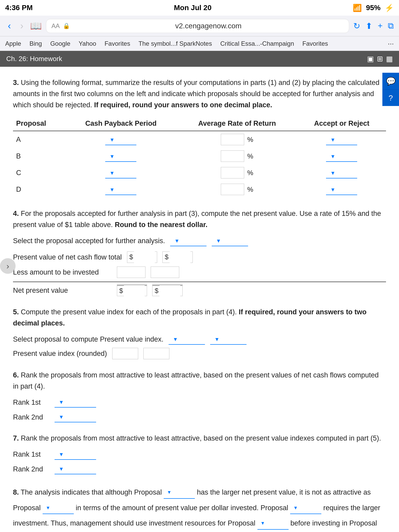  Describe the element at coordinates (257, 44) in the screenshot. I see `bookmark-champaign: Critical Essa...-Champaign` at that location.